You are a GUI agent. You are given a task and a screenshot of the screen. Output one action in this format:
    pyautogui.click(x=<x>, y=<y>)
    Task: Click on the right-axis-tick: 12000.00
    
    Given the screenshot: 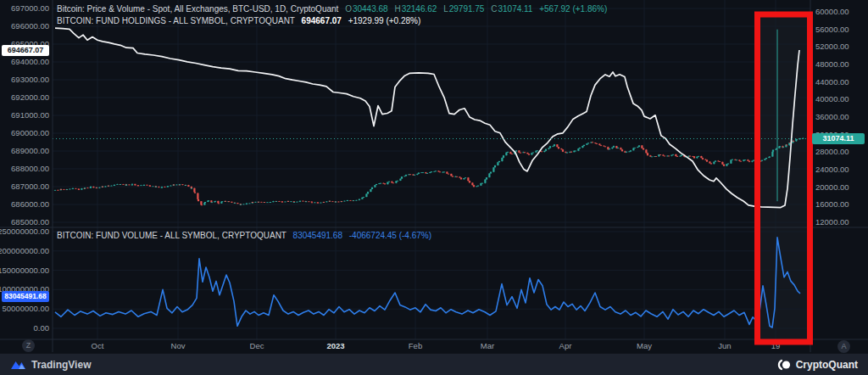 What is the action you would take?
    pyautogui.click(x=832, y=222)
    